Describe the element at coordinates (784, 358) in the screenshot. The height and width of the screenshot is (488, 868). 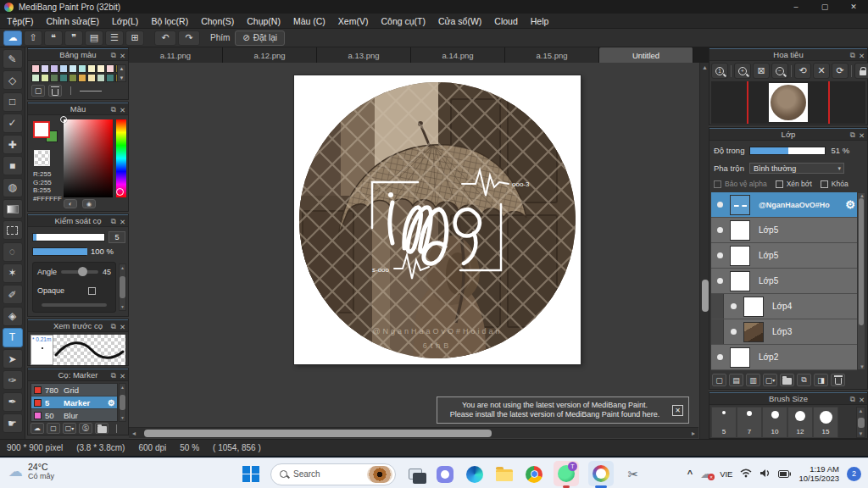
I see `layer-row: Lớp2` at that location.